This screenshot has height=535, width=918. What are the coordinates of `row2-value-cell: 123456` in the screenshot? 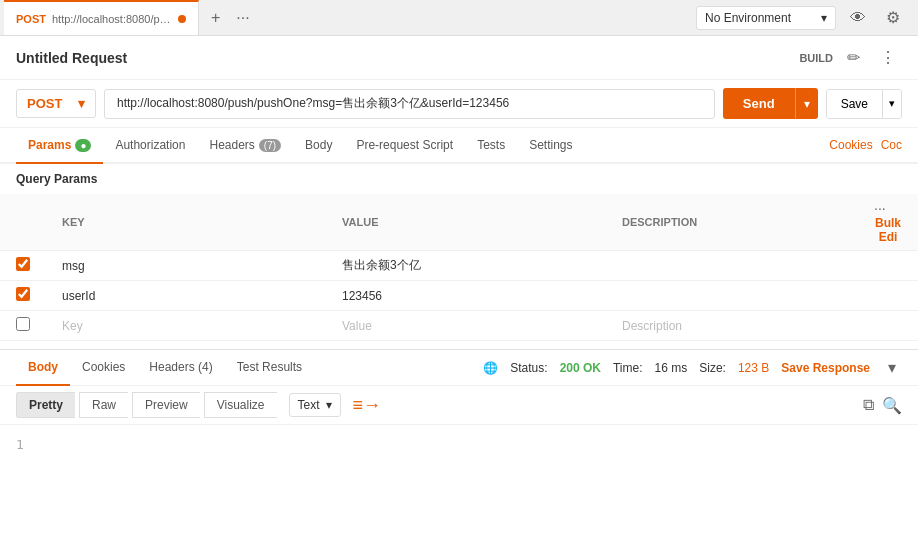 It's located at (466, 296).